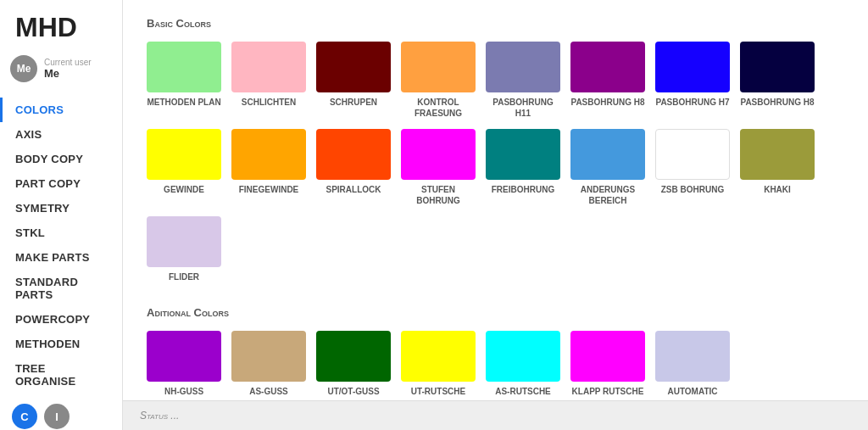  I want to click on basic-colors-title: Basic colors, so click(495, 24).